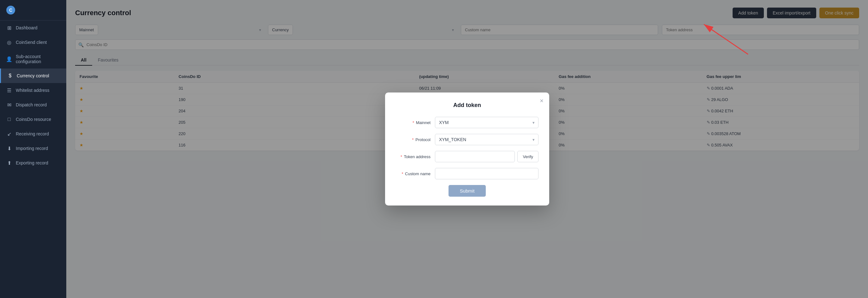 The width and height of the screenshot is (868, 298). I want to click on sidebar-item-sub-account: 👤 Sub-account configuration, so click(33, 59).